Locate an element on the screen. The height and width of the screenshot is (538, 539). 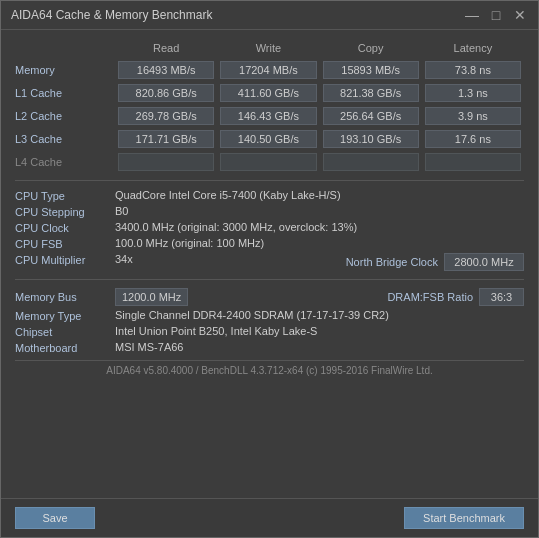
close-button: ✕ is located at coordinates (520, 15).